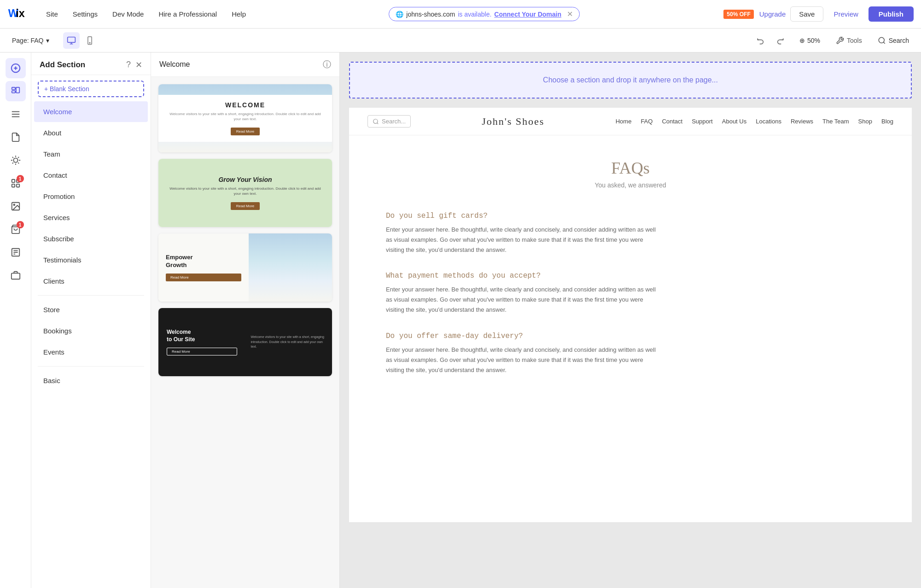 Image resolution: width=921 pixels, height=588 pixels. Describe the element at coordinates (91, 352) in the screenshot. I see `section-category-events: Events` at that location.